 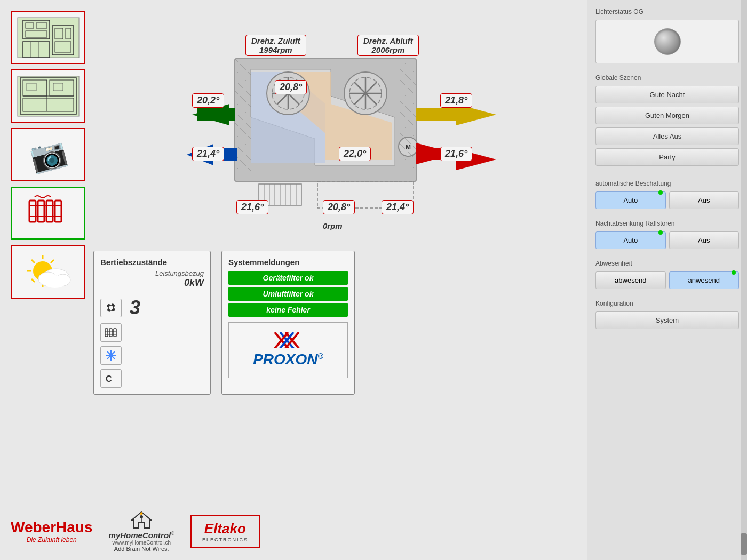 I want to click on leistung-value: 0kW, so click(x=152, y=283).